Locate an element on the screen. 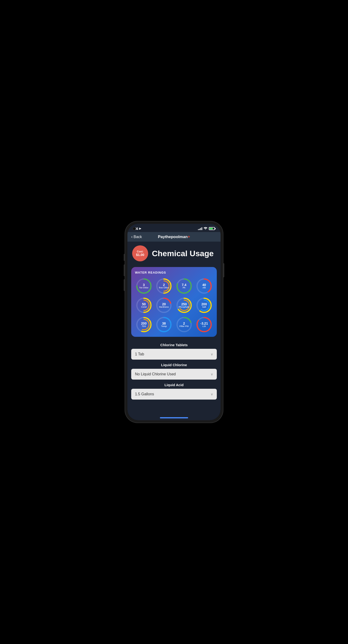 The image size is (348, 644). gauge-label: Ph is located at coordinates (184, 288).